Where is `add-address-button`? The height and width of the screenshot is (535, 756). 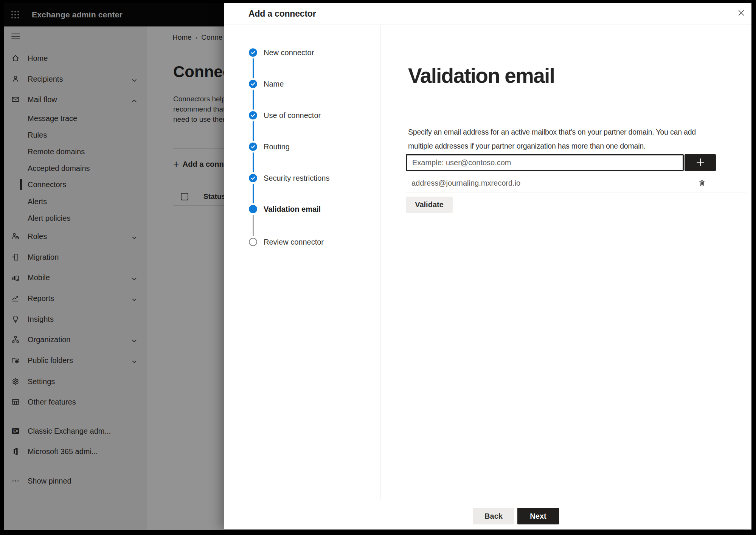 add-address-button is located at coordinates (700, 163).